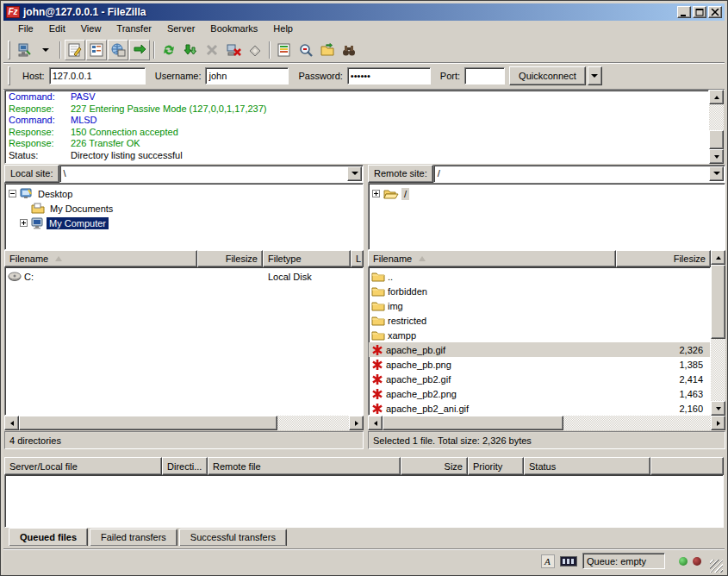  I want to click on menu-transfer: Transfer, so click(134, 28).